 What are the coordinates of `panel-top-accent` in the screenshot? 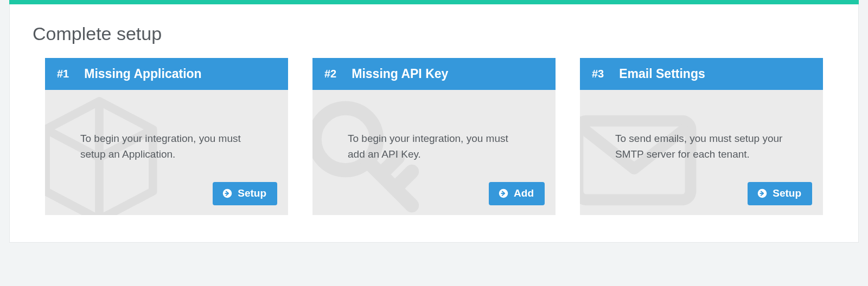 It's located at (434, 2).